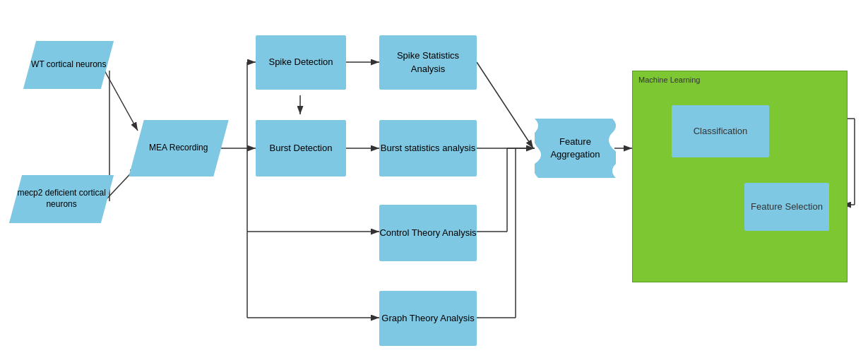 The width and height of the screenshot is (868, 353). I want to click on spike-stats-node: Spike Statistics Analysis, so click(428, 62).